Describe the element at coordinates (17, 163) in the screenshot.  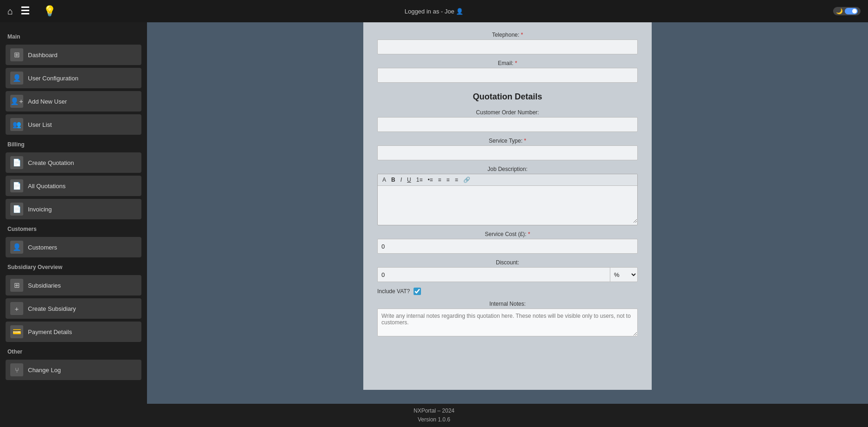
I see `sidebar-icon-create-quotation: 📄` at that location.